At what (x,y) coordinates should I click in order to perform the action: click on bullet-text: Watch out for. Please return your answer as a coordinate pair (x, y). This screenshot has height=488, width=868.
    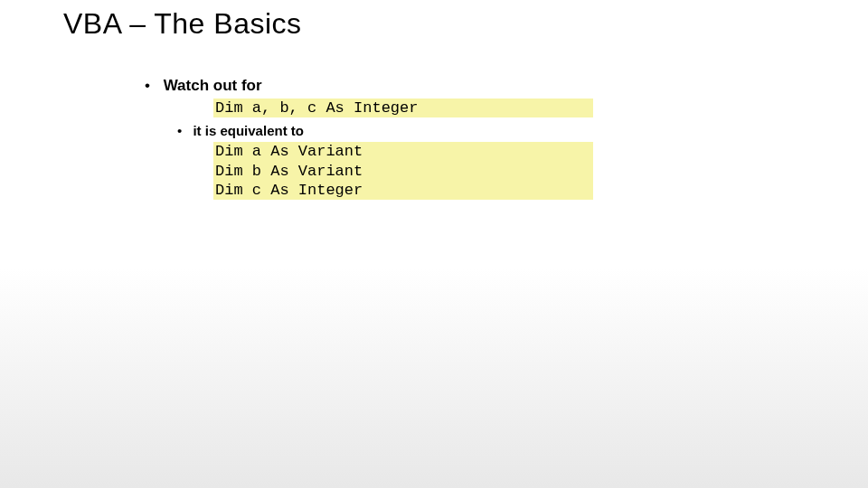
    Looking at the image, I should click on (213, 85).